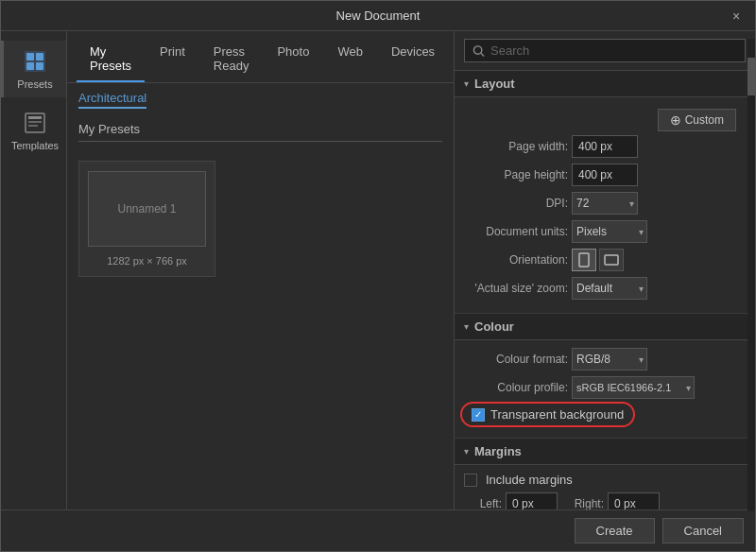 The width and height of the screenshot is (756, 552). I want to click on margins-section-body: Include margins Left: Right: Top: Bottom…, so click(605, 488).